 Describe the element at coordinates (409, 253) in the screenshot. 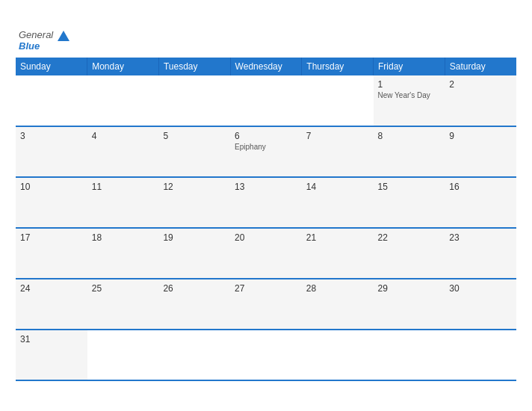

I see `calendar-cell: 22` at that location.